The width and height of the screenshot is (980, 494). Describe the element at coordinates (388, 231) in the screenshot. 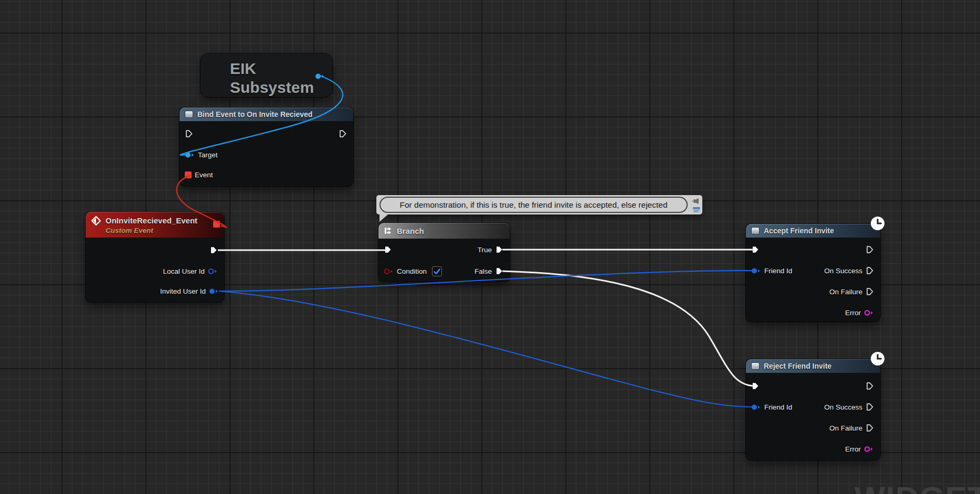

I see `branch-icon` at that location.